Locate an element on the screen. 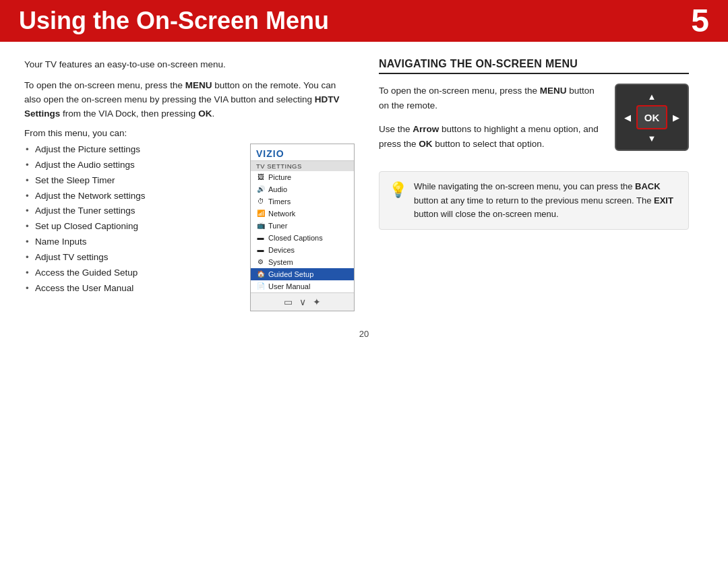 The height and width of the screenshot is (562, 728). tuner-icon: 📺 is located at coordinates (260, 225).